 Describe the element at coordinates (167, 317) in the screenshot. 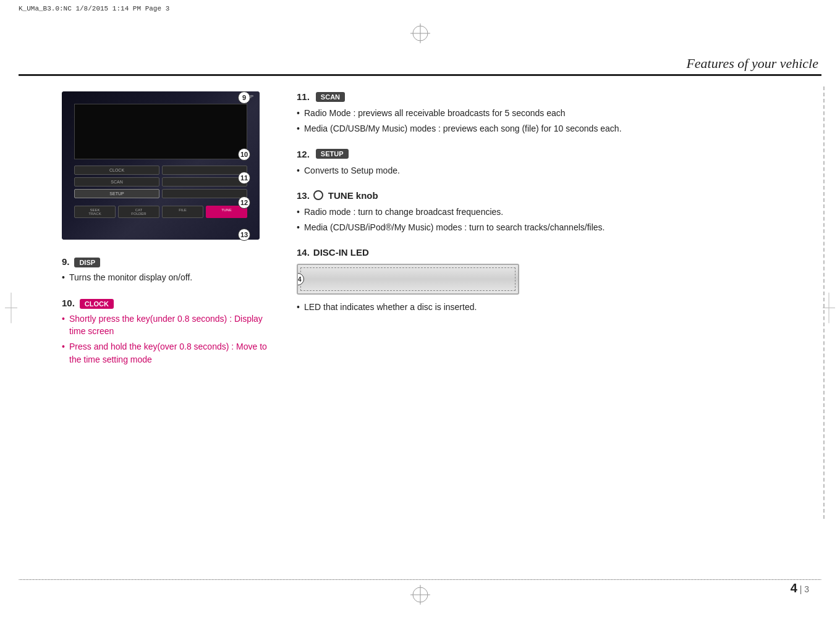

I see `left-panel: 9. DISP Turns the monitor display on/off…` at that location.